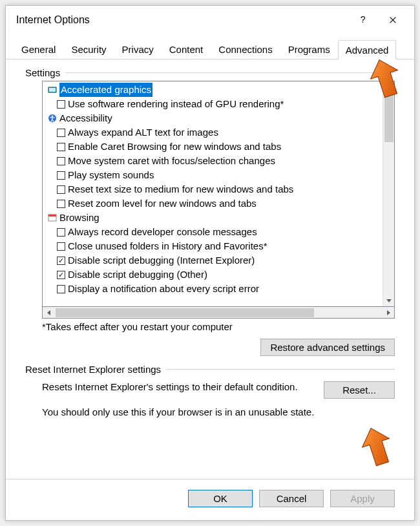 The height and width of the screenshot is (526, 420). I want to click on tab-advanced: Advanced, so click(367, 50).